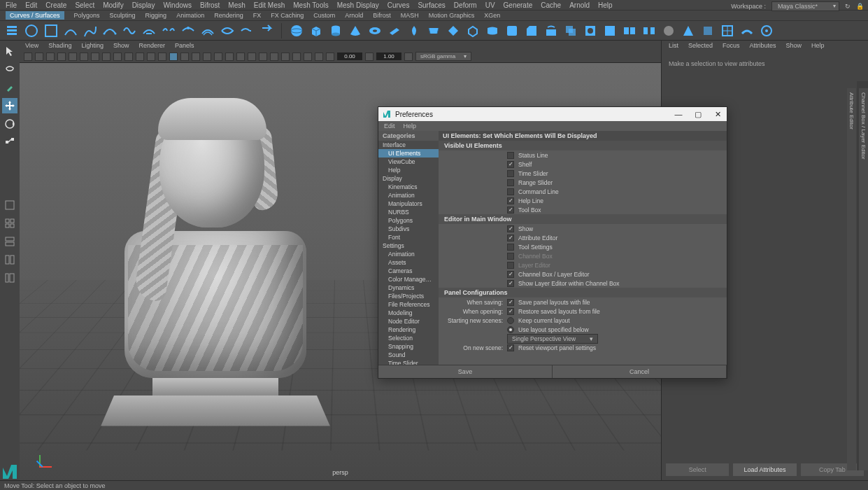  Describe the element at coordinates (852, 279) in the screenshot. I see `side-tab-attreditor: Attribute Editor` at that location.